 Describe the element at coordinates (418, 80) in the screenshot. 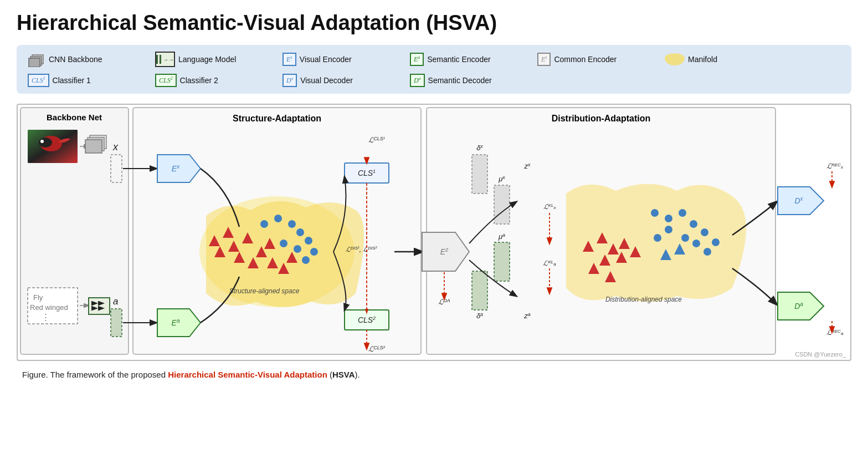

I see `sd-icon: Da` at that location.